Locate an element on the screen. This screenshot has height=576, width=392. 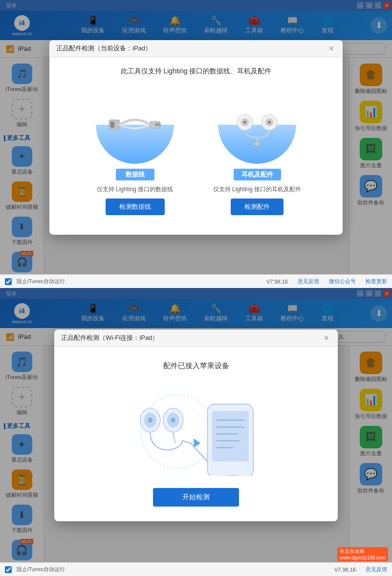
itunes-block-checkbox is located at coordinates (8, 282).